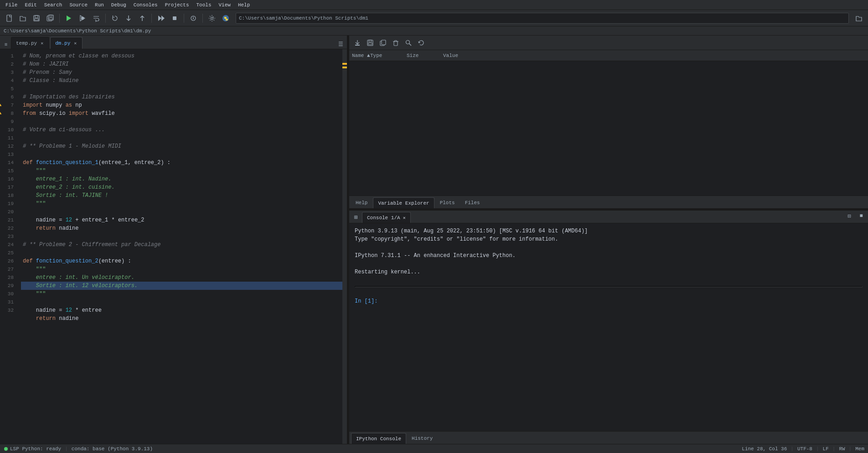 The height and width of the screenshot is (453, 868). Describe the element at coordinates (6, 45) in the screenshot. I see `editor-panel-toggle: ≡` at that location.